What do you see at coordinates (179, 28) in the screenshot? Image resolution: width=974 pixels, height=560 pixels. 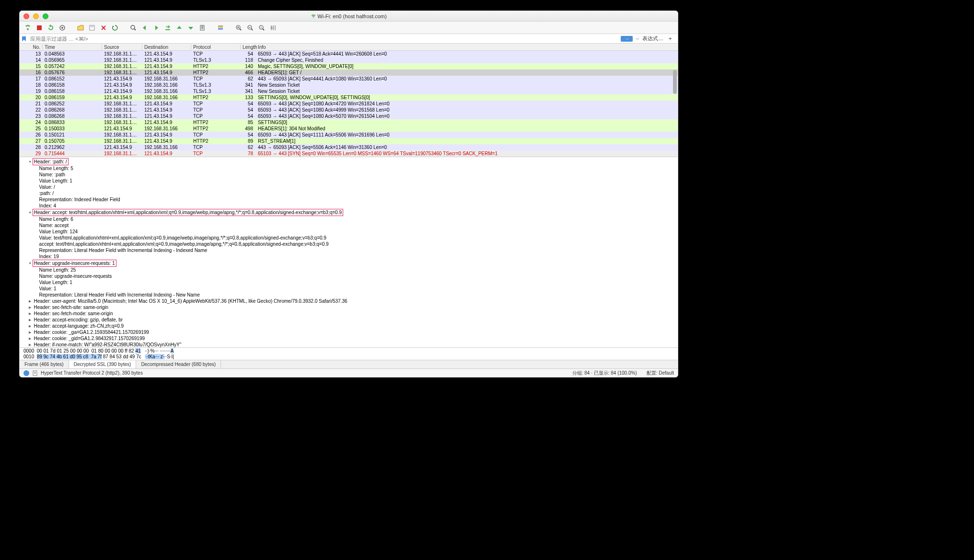 I see `go-first-button` at bounding box center [179, 28].